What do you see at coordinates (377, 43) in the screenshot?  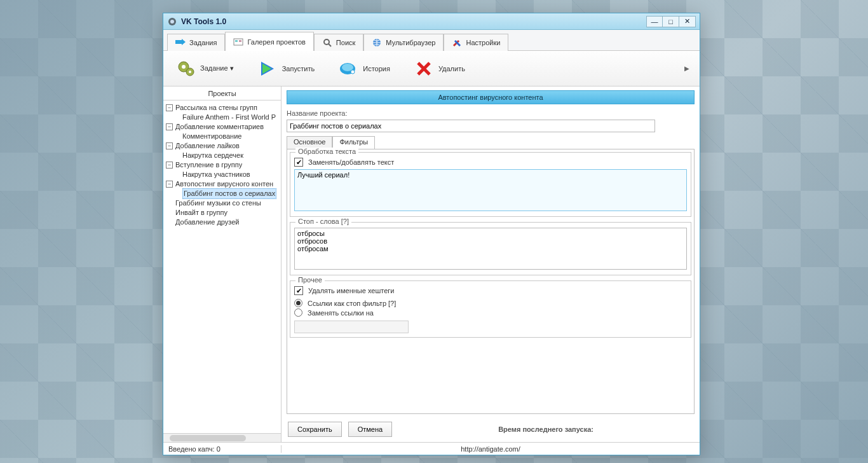 I see `globe-icon` at bounding box center [377, 43].